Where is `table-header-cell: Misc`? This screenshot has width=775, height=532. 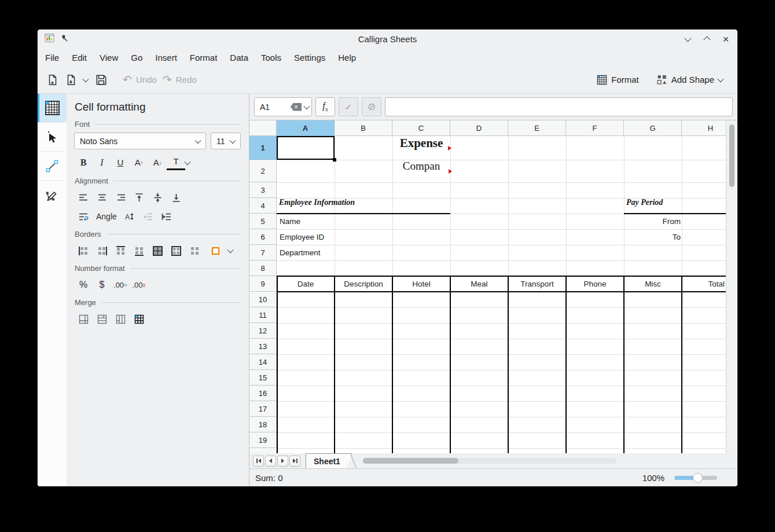
table-header-cell: Misc is located at coordinates (653, 284).